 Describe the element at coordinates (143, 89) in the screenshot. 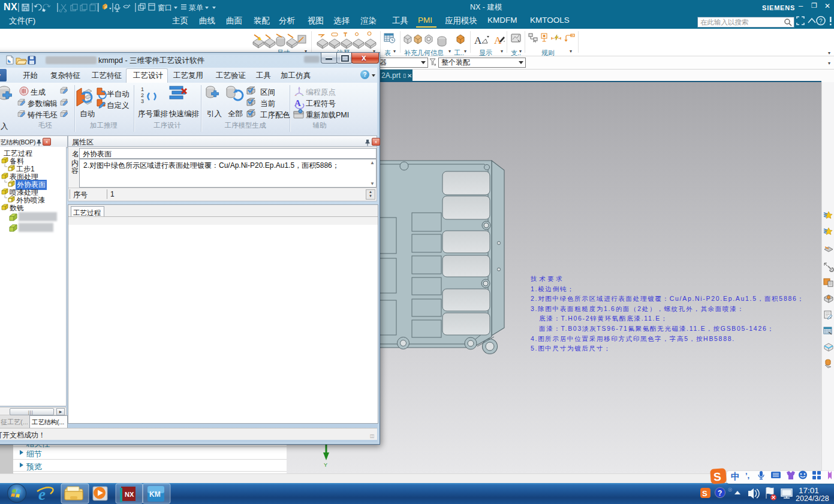

I see `svg-text: 1` at that location.